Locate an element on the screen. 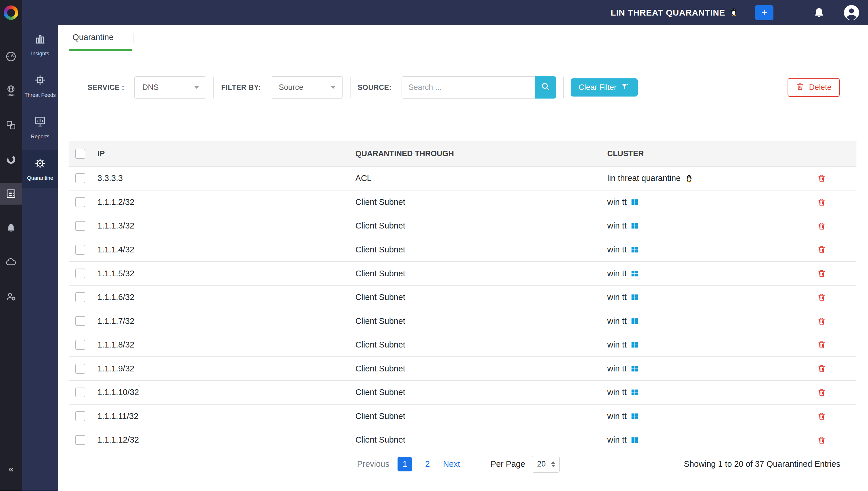 This screenshot has width=868, height=491. clear-filter-button: Clear Filter is located at coordinates (604, 87).